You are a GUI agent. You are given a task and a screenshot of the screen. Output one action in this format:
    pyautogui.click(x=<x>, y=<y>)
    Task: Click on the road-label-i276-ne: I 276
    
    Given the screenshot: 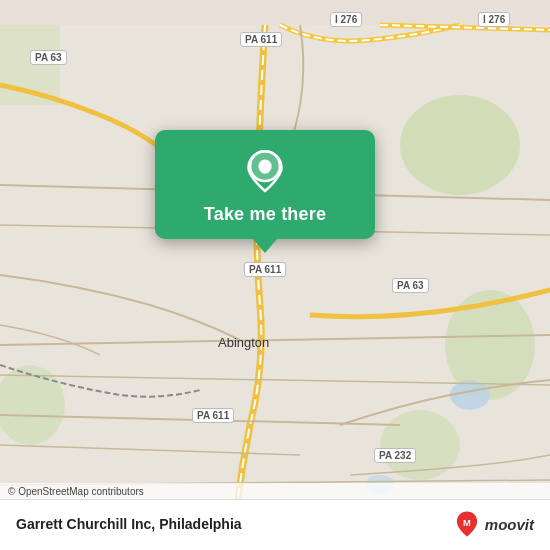 What is the action you would take?
    pyautogui.click(x=346, y=20)
    